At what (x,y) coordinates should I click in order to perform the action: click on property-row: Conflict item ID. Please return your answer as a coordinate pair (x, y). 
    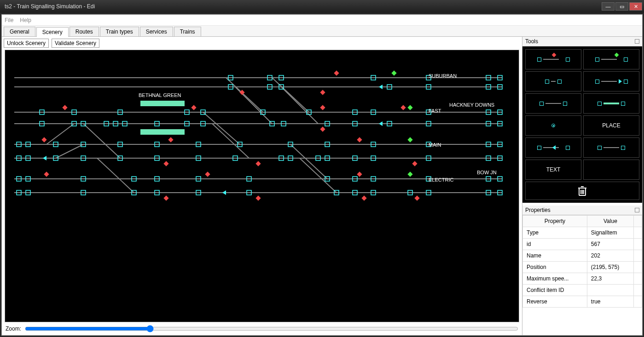
    Looking at the image, I should click on (583, 291).